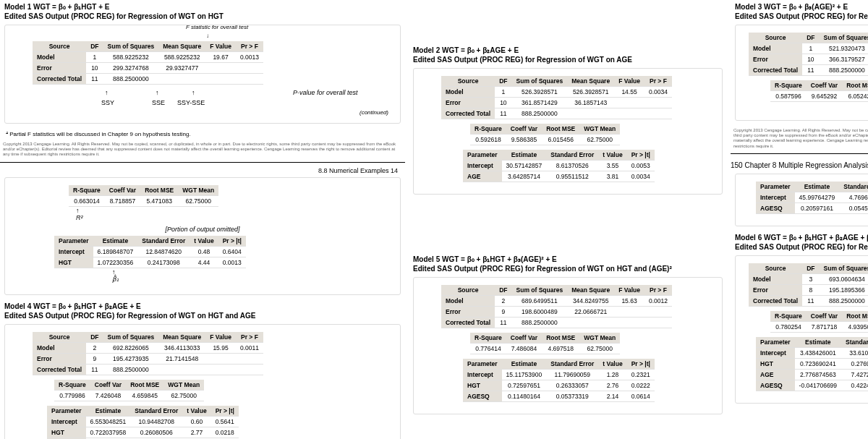 The height and width of the screenshot is (439, 868). I want to click on model3-est: ParameterEstimateStandard Errort ValuePr…, so click(812, 198).